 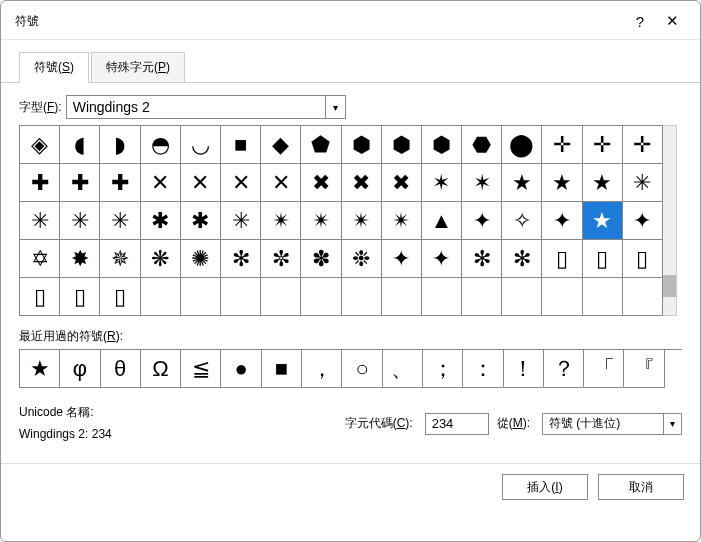 What do you see at coordinates (40, 259) in the screenshot?
I see `symbol-cell: ✡` at bounding box center [40, 259].